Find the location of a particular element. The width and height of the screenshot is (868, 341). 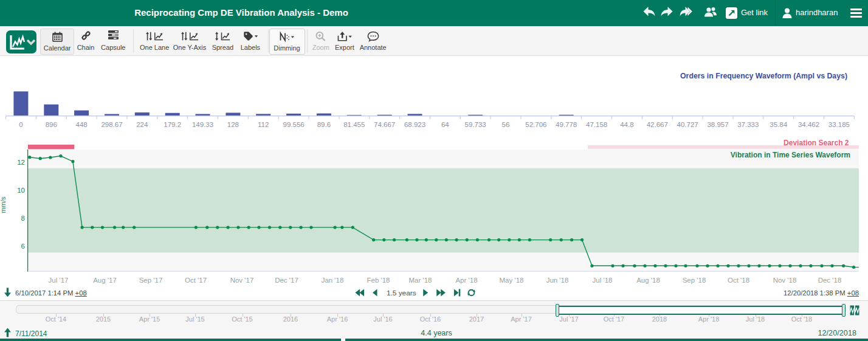

svg-text: 6 is located at coordinates (23, 246).